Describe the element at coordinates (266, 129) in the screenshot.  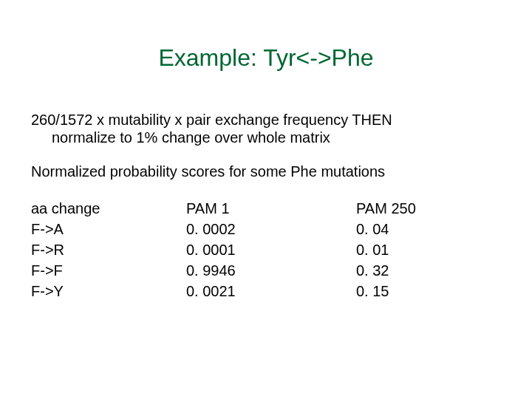
I see `paragraph-formula: 260/1572 x mutability x pair exchange fr…` at that location.